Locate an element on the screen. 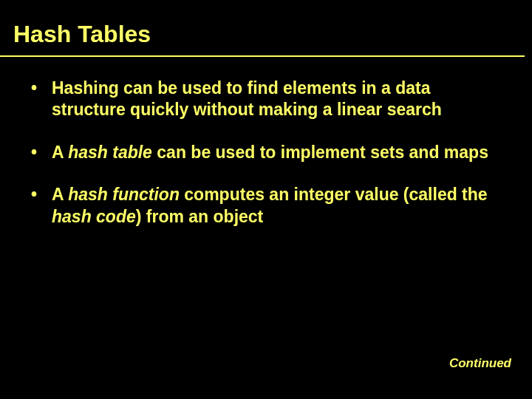  bullet-item: A hash table can be used to implement se… is located at coordinates (266, 152).